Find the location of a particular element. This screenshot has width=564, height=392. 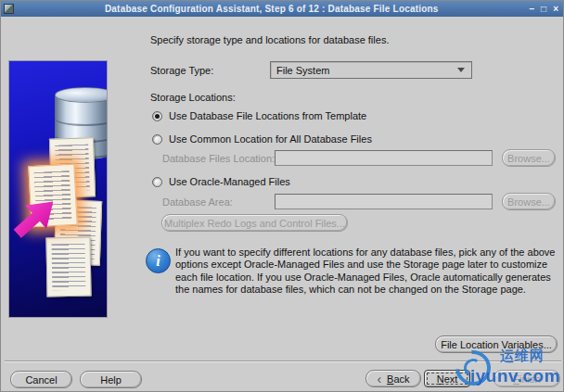

finish-button: Finish is located at coordinates (527, 378).